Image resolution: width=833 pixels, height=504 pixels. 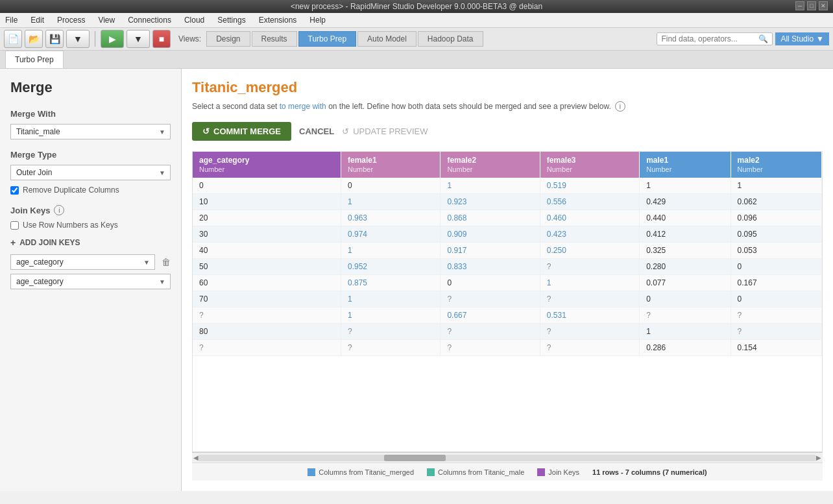 What do you see at coordinates (559, 169) in the screenshot?
I see `col-female3-type: Number` at bounding box center [559, 169].